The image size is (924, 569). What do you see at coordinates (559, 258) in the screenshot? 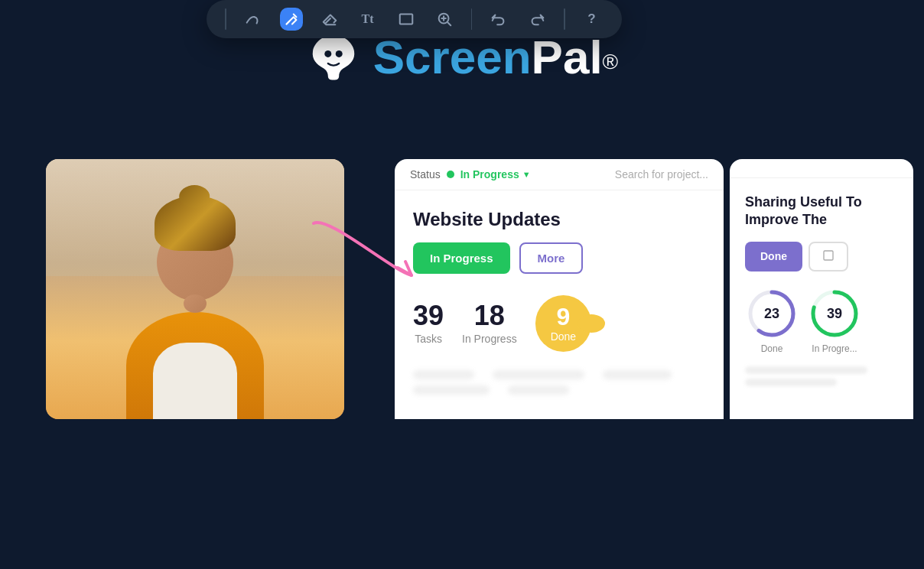
I see `action-buttons: In Progress More` at bounding box center [559, 258].